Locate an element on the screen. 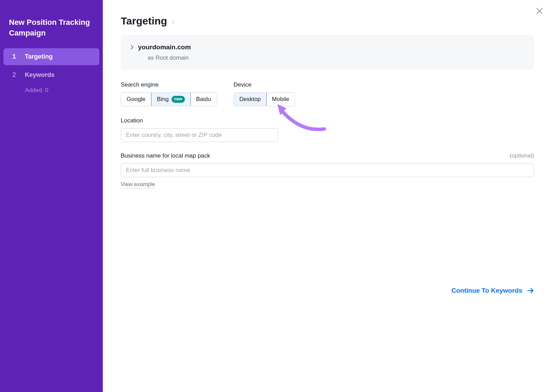  device-desktop: Desktop is located at coordinates (250, 99).